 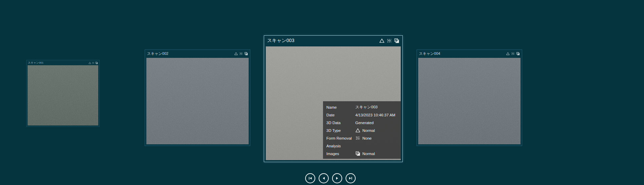 What do you see at coordinates (363, 146) in the screenshot?
I see `info-row-analysis: Analysis` at bounding box center [363, 146].